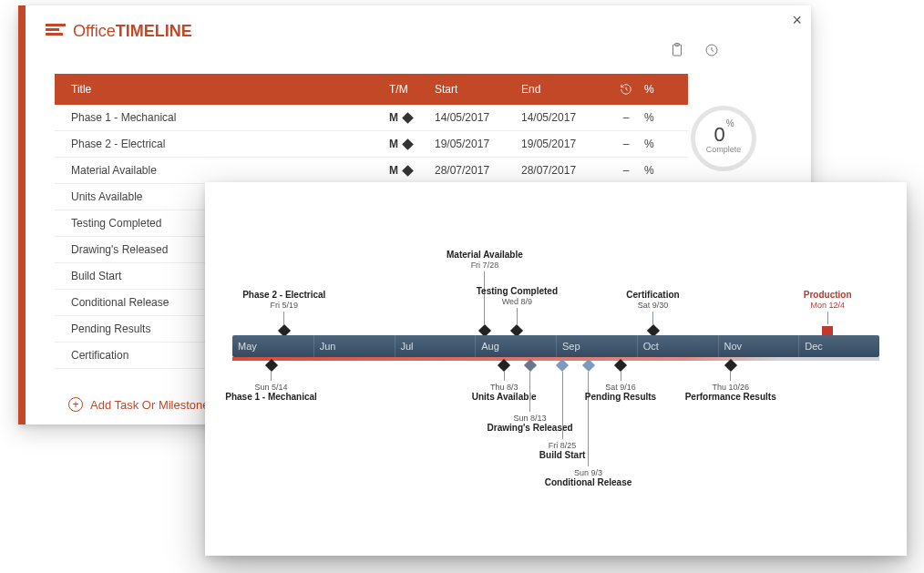  I want to click on brand-prefix: Office, so click(95, 31).